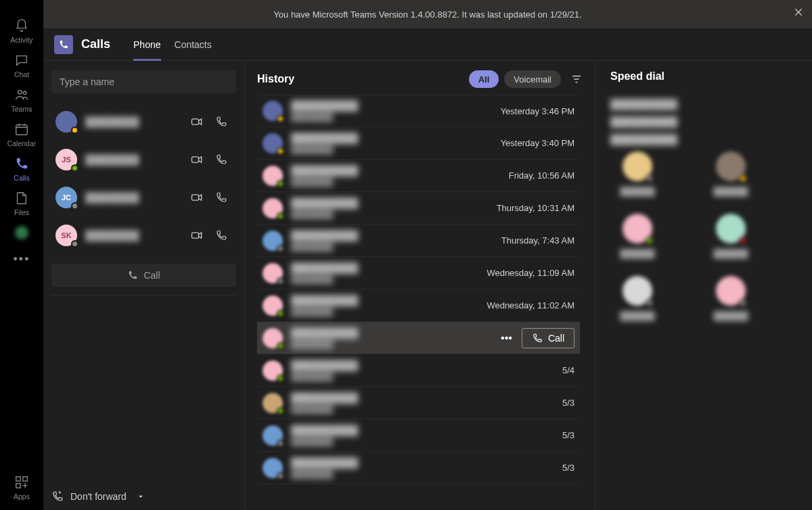  Describe the element at coordinates (538, 241) in the screenshot. I see `history-timestamp: Thursday, 7:43 AM` at that location.